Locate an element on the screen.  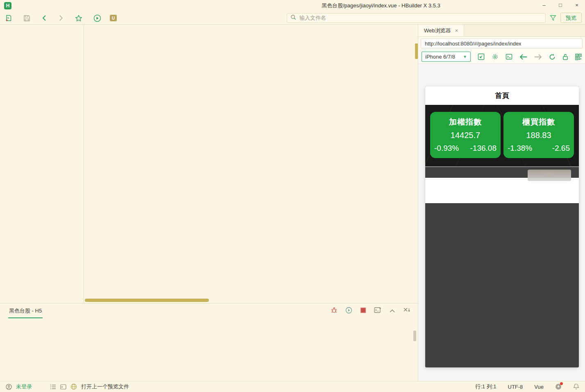
phone-tab-bar is located at coordinates (502, 190).